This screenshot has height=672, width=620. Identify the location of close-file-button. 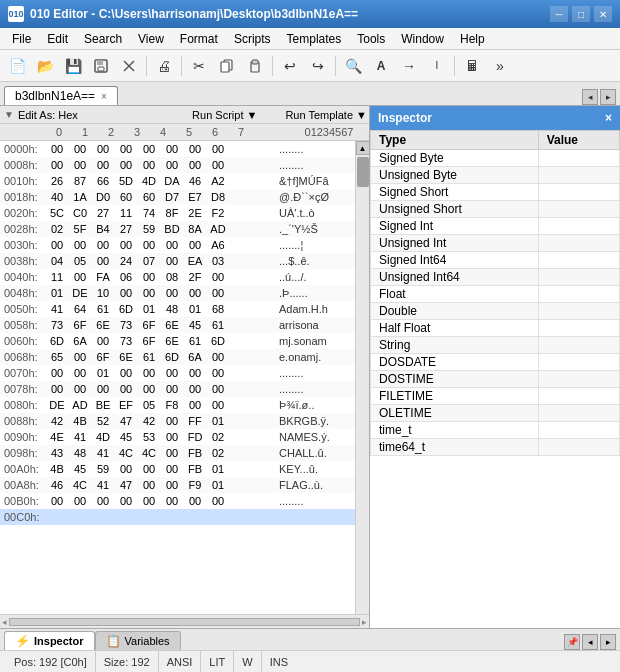
(129, 66).